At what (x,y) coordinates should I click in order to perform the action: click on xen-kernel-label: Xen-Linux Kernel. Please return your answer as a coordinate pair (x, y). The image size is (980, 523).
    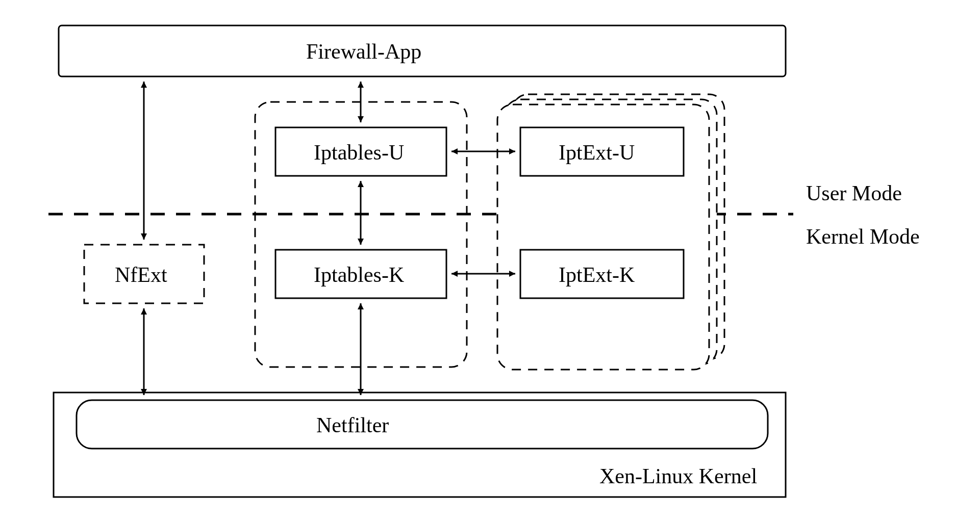
    Looking at the image, I should click on (679, 476).